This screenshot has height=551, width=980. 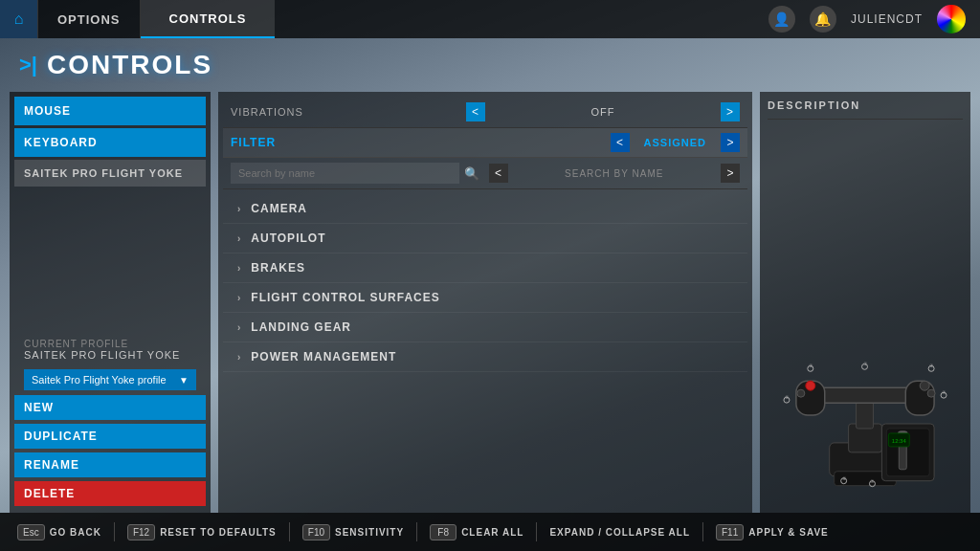 What do you see at coordinates (89, 19) in the screenshot?
I see `options-label: OPTIONS` at bounding box center [89, 19].